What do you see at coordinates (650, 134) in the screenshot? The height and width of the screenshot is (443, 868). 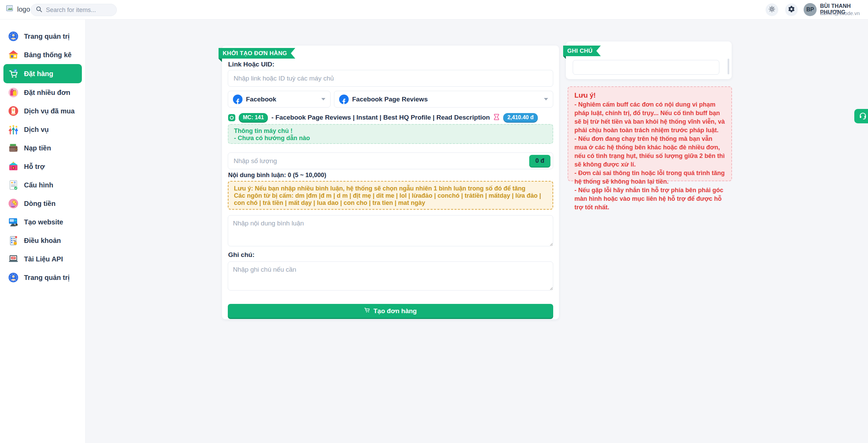 I see `notice-box: Lưu ý! - Nghiêm cấm buff các đơn có nội …` at bounding box center [650, 134].